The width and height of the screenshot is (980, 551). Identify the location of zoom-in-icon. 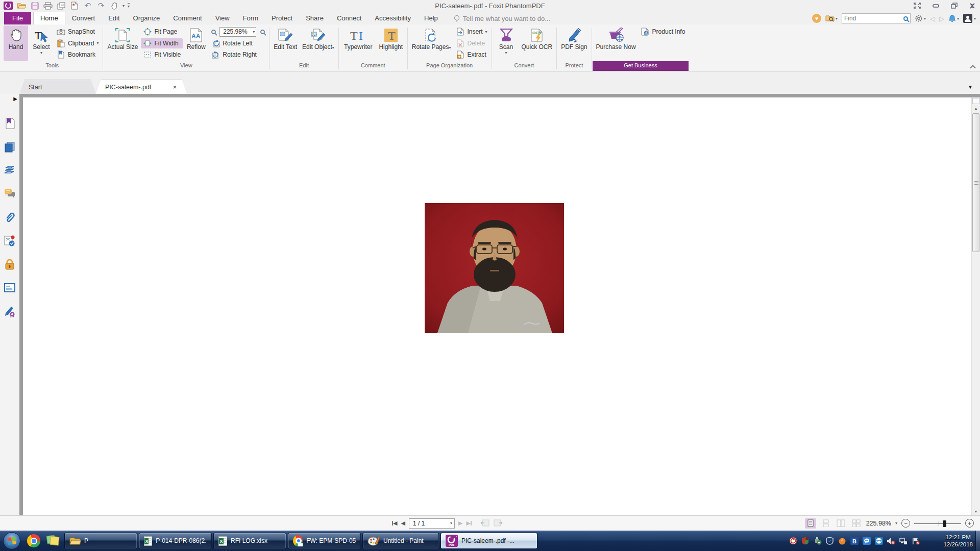
(262, 32).